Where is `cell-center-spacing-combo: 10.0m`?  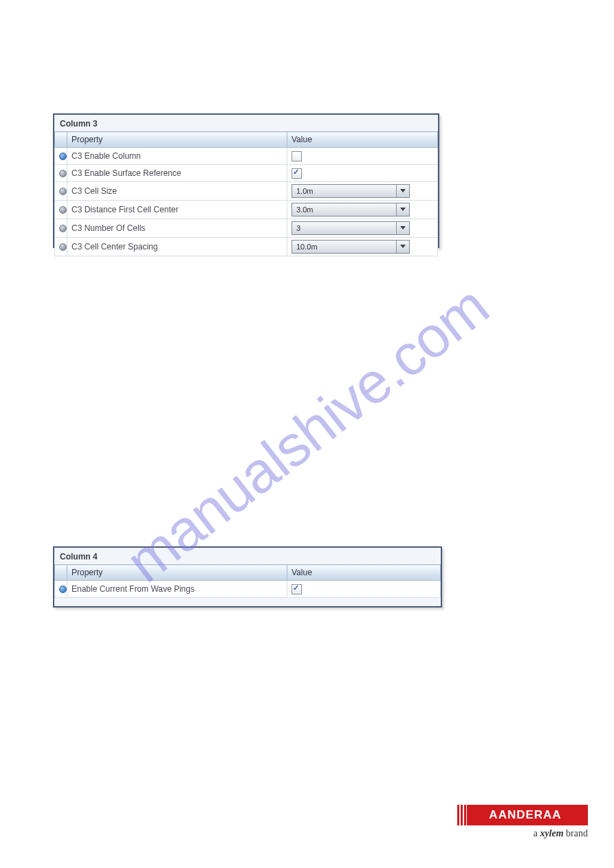
cell-center-spacing-combo: 10.0m is located at coordinates (351, 247).